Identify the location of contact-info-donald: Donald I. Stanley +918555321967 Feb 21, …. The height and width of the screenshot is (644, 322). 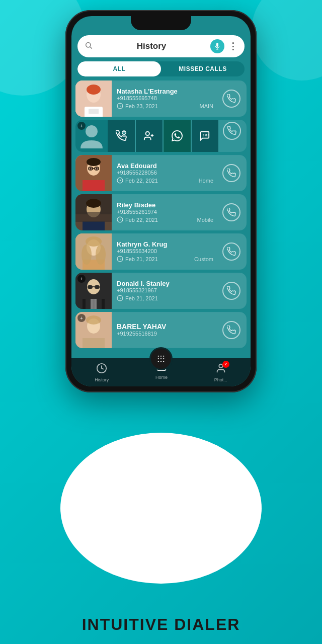
(166, 291).